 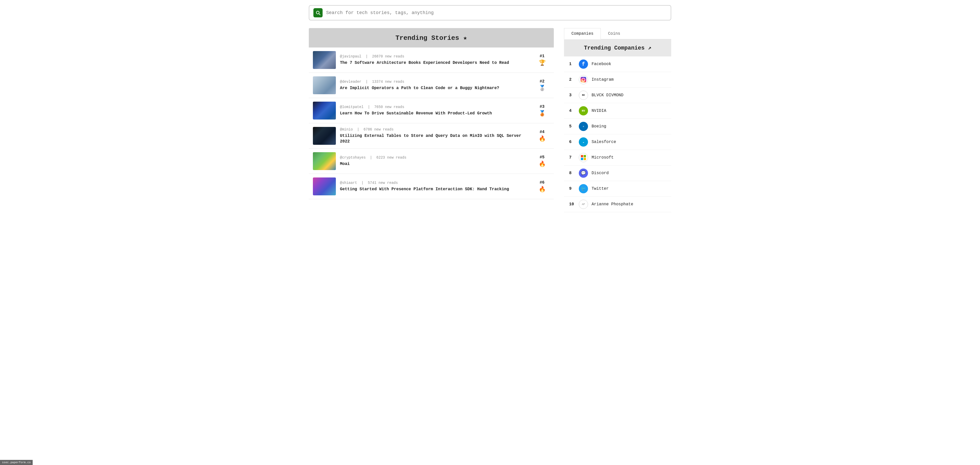 What do you see at coordinates (435, 85) in the screenshot?
I see `story-content: @devleader | 13374 new reads Are Implici…` at bounding box center [435, 85].